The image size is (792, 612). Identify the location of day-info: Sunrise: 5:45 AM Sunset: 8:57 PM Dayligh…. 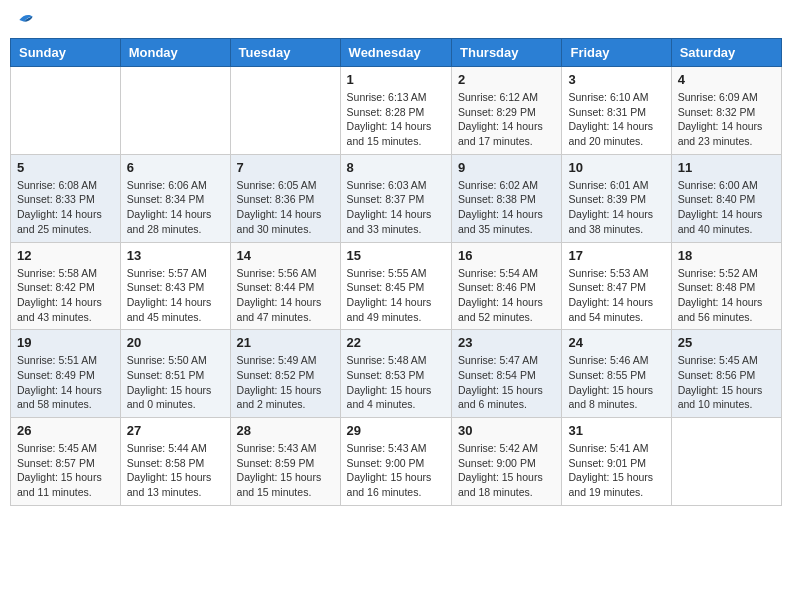
(66, 470).